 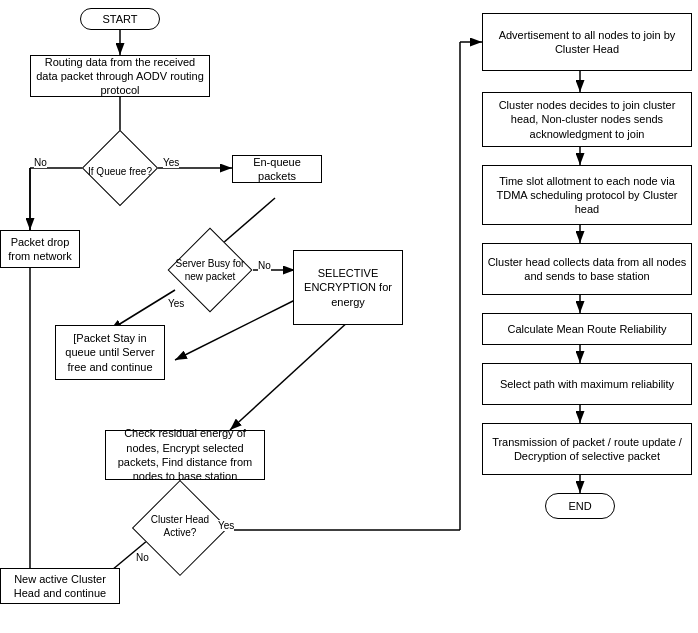 I want to click on collect-data-box: Cluster head collects data from all node…, so click(x=587, y=269).